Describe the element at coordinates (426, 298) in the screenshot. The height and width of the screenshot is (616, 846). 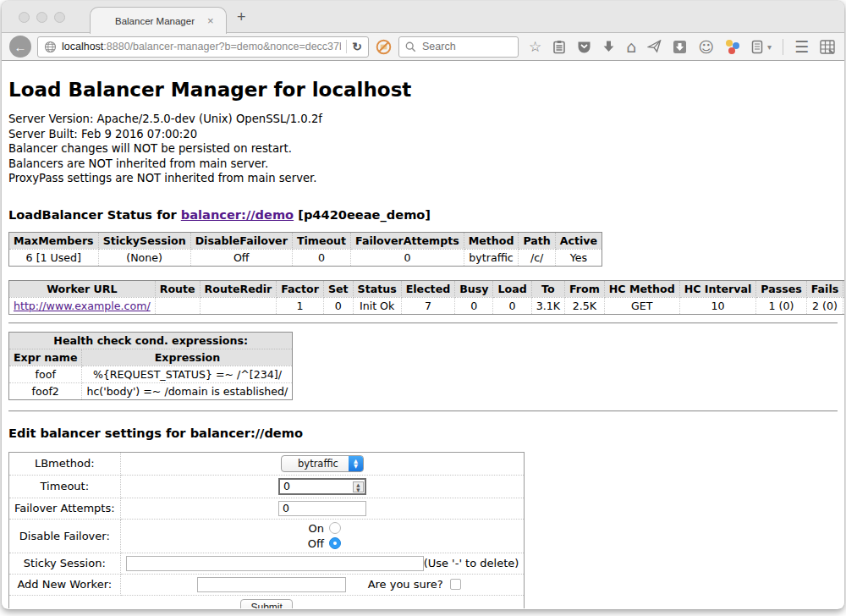
I see `worker-table: Worker URL Route RouteRedir Factor Set S…` at that location.